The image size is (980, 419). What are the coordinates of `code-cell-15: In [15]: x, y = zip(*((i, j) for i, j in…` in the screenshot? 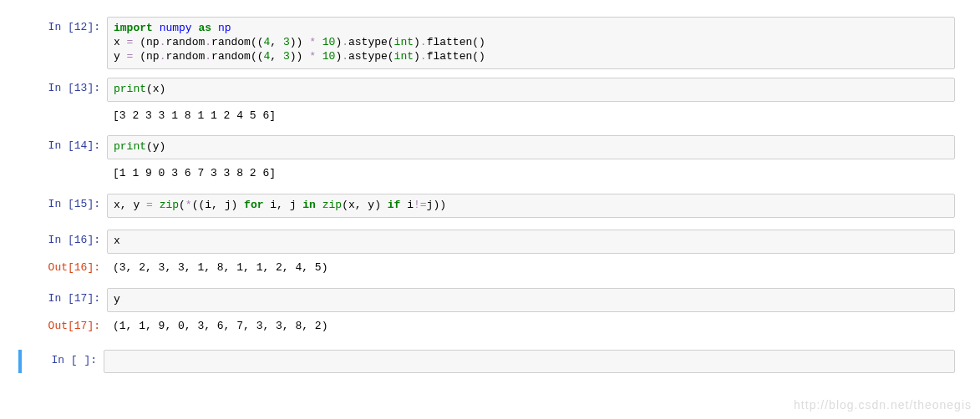 It's located at (490, 205).